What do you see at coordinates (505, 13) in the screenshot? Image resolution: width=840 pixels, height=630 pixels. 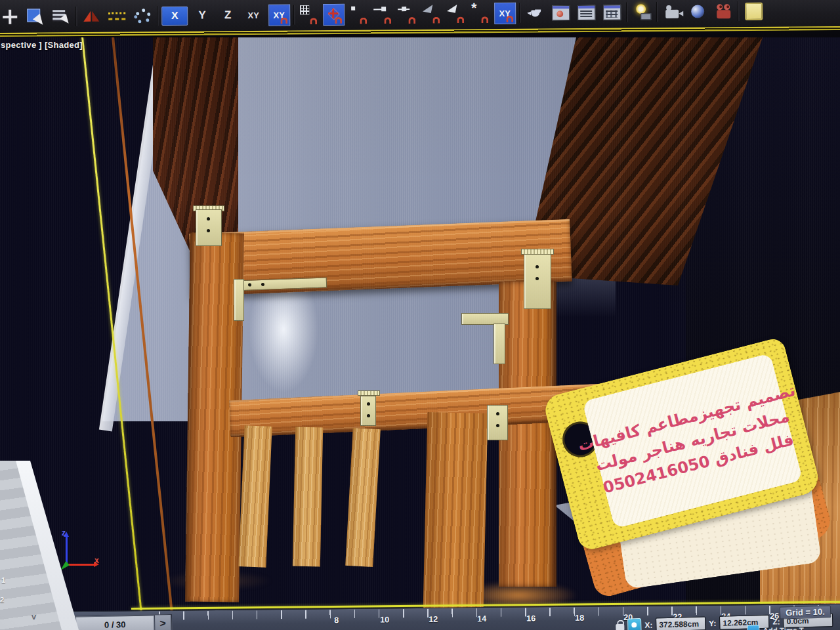 I see `xy-snap-face: XY` at bounding box center [505, 13].